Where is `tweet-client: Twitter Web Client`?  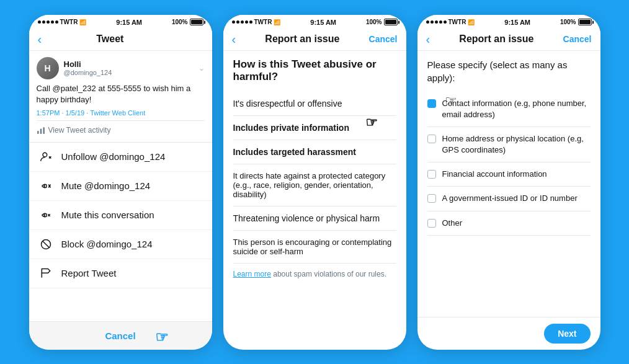
tweet-client: Twitter Web Client is located at coordinates (118, 113).